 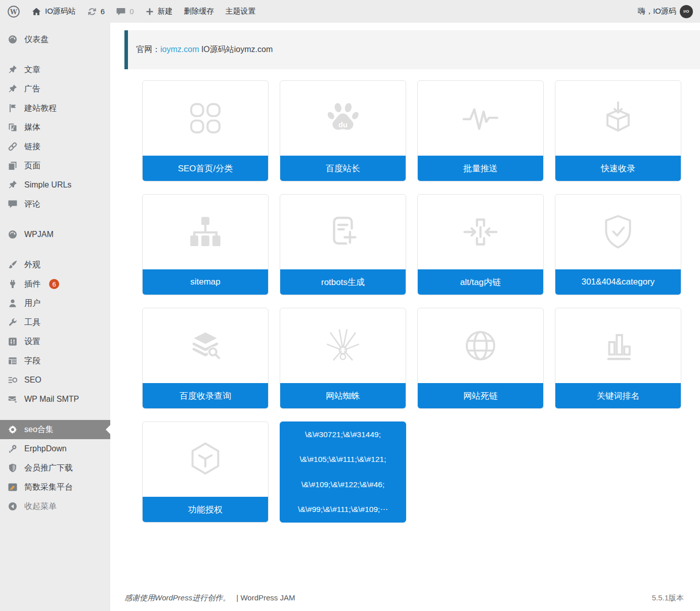 I want to click on sidebar-item-ads: 广告, so click(x=55, y=89).